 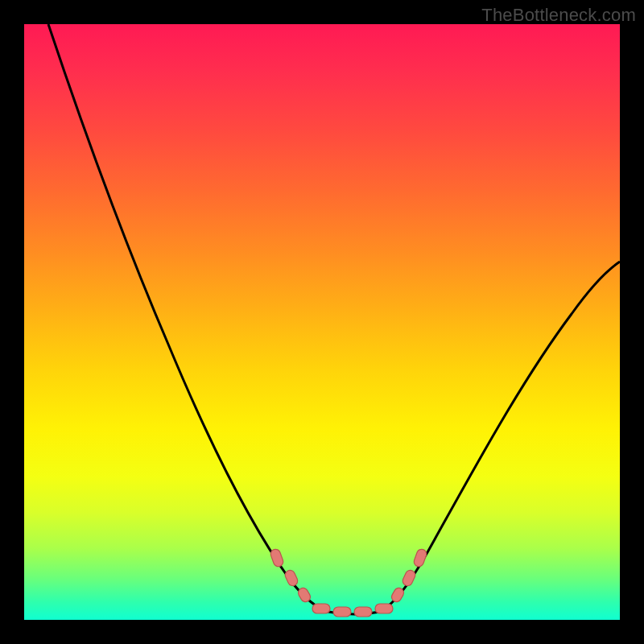 What do you see at coordinates (349, 583) in the screenshot?
I see `valley-markers` at bounding box center [349, 583].